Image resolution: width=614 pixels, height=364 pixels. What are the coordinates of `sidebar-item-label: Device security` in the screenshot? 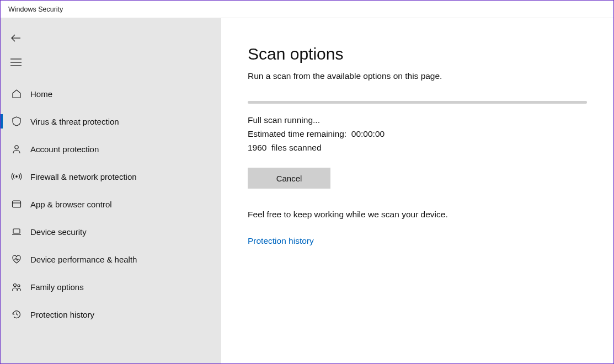 It's located at (58, 232).